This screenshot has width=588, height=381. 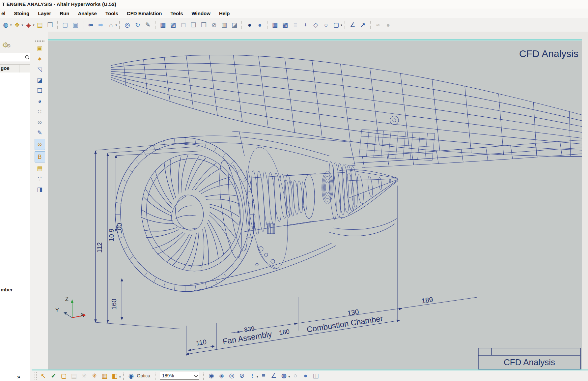 What do you see at coordinates (40, 122) in the screenshot?
I see `link-chain-tool-icon: ∞` at bounding box center [40, 122].